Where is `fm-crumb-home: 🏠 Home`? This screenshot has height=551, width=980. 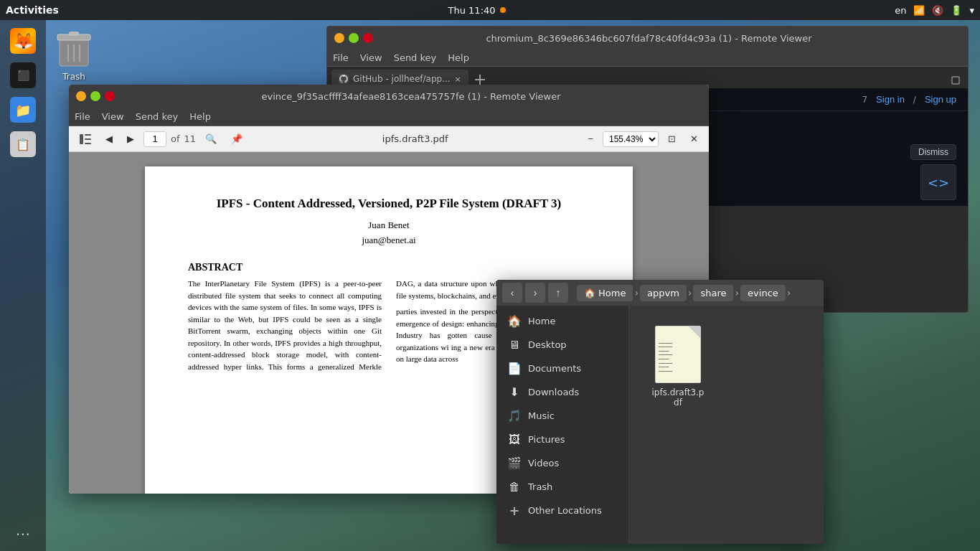 fm-crumb-home: 🏠 Home is located at coordinates (605, 293).